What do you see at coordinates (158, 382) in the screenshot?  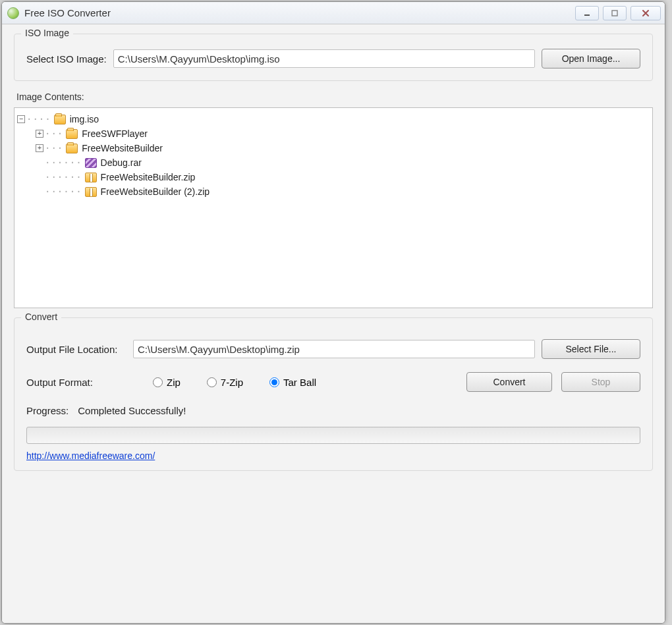 I see `zip-radio` at bounding box center [158, 382].